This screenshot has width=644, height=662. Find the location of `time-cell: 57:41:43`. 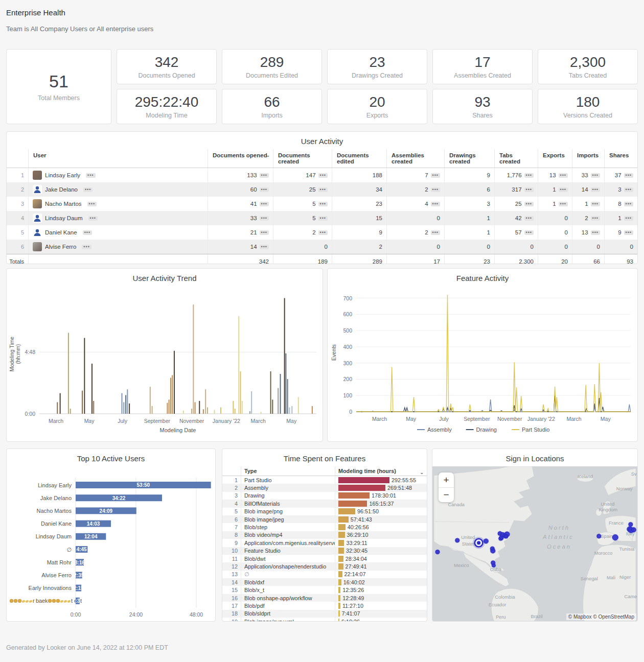

time-cell: 57:41:43 is located at coordinates (381, 519).